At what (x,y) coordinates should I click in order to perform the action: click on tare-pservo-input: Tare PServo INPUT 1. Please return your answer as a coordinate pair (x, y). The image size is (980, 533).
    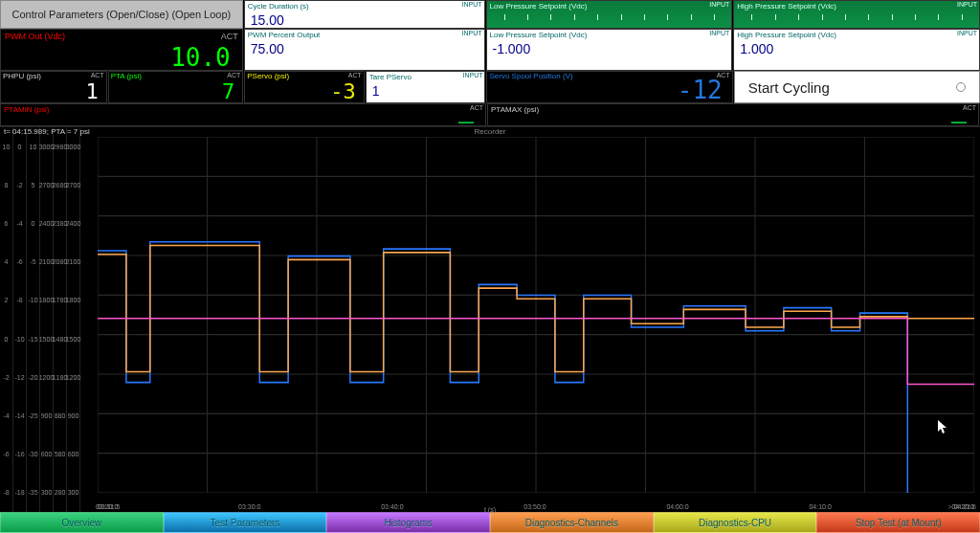
    Looking at the image, I should click on (426, 87).